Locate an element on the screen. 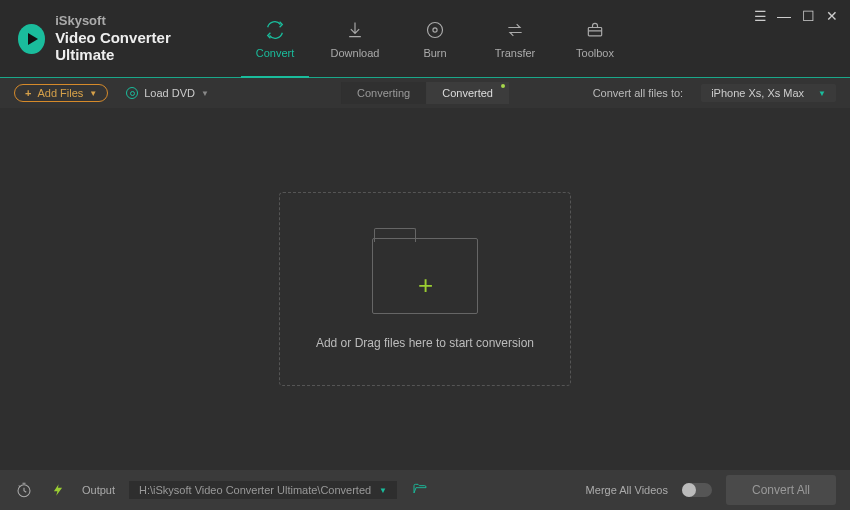 This screenshot has width=850, height=510. output-path-value: H:\iSkysoft Video Converter Ultimate\Con… is located at coordinates (255, 490).